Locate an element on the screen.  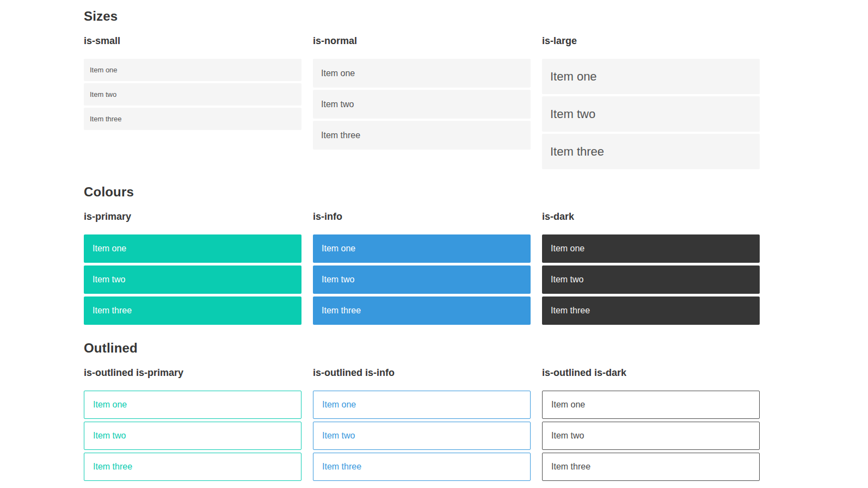
group-is-outlined-is-primary: is-outlined is-primary Item one Item two… is located at coordinates (193, 425).